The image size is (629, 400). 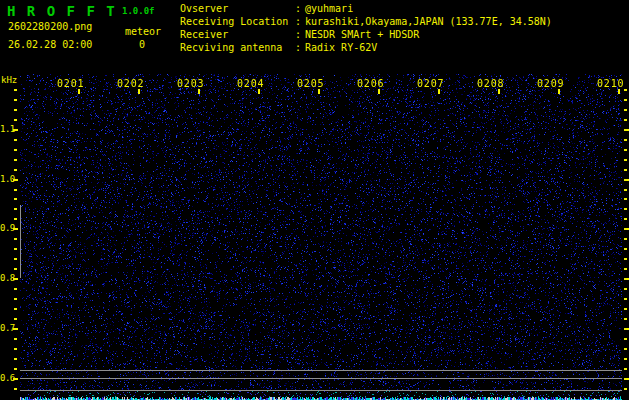 What do you see at coordinates (366, 22) in the screenshot?
I see `info-row: Receiving Location:kurashiki,Okayama,JAP…` at bounding box center [366, 22].